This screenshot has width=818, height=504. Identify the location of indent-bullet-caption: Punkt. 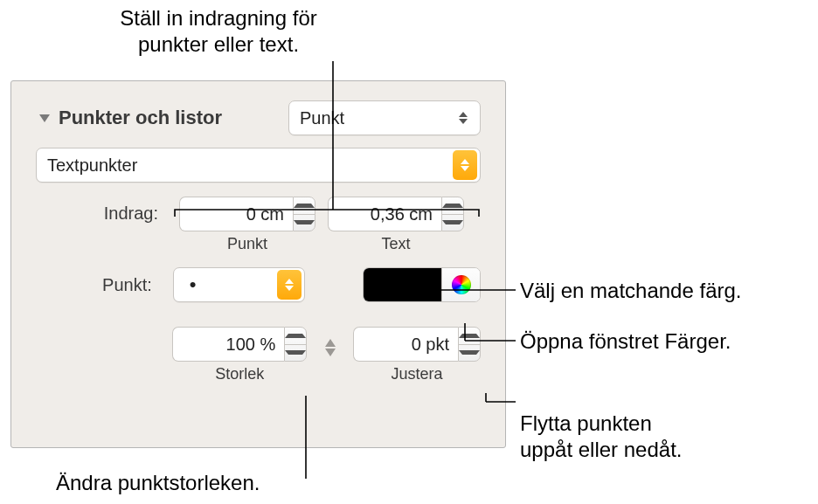
(247, 245).